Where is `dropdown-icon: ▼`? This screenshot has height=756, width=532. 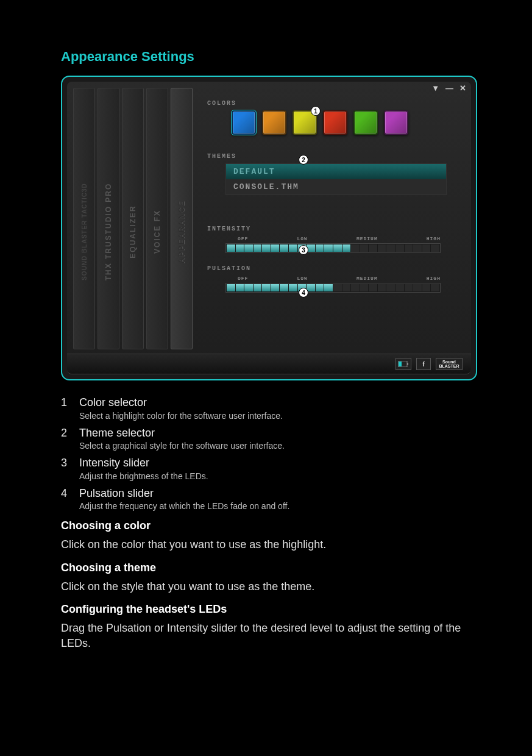
dropdown-icon: ▼ is located at coordinates (435, 88).